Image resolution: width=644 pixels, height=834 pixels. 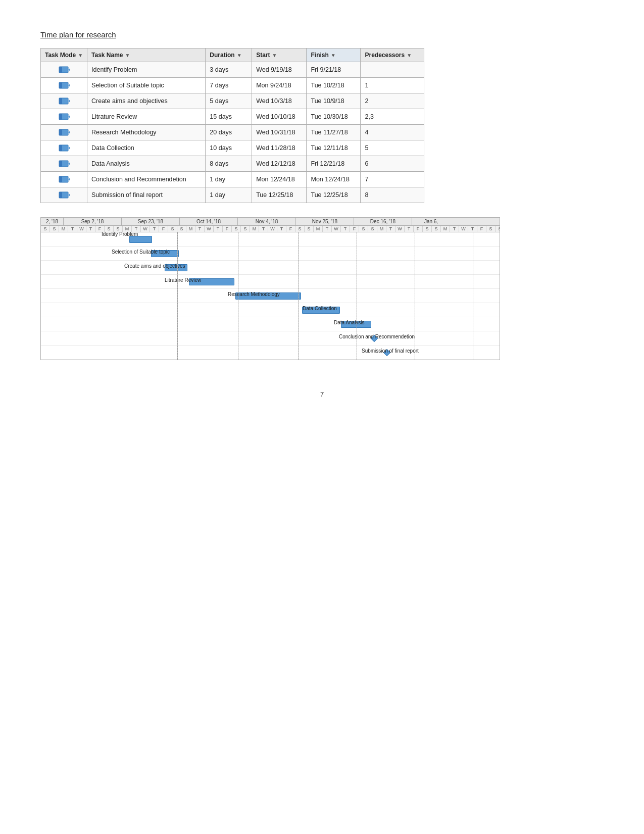 I want to click on gantt-chart: 2, '18Sep 2, '18Sep 23, '18Oct 14, '18No…, so click(x=270, y=289).